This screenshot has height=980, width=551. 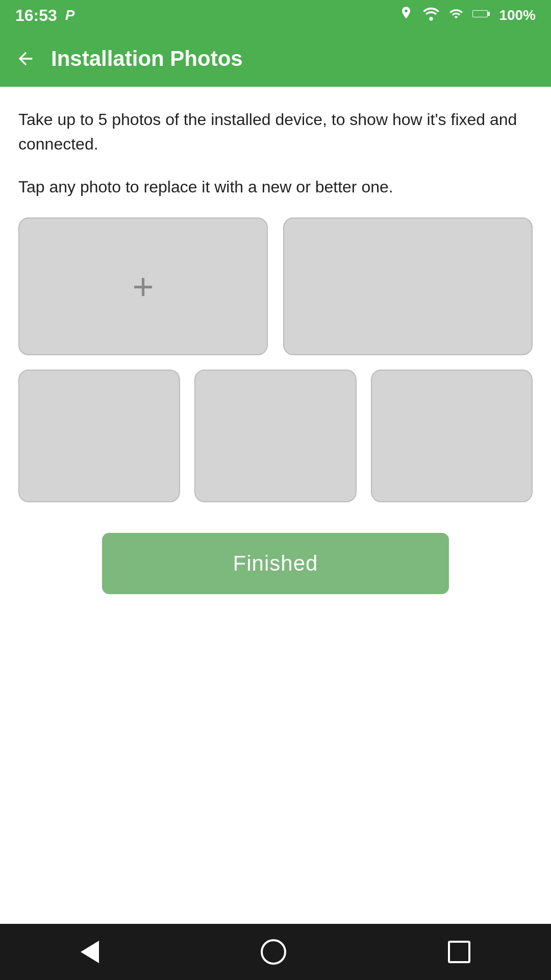 I want to click on status-time: 16:53, so click(x=36, y=15).